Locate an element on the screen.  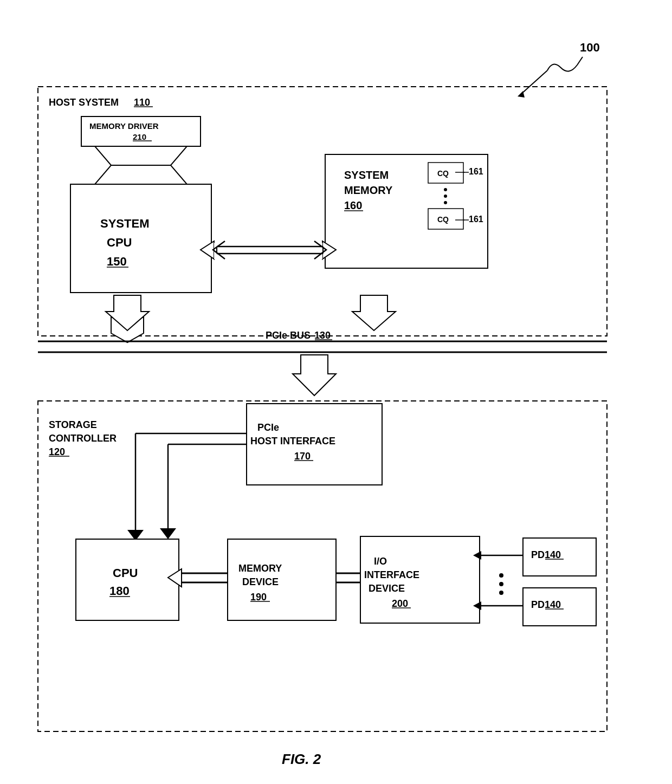
ref-161a: 161 is located at coordinates (476, 171).